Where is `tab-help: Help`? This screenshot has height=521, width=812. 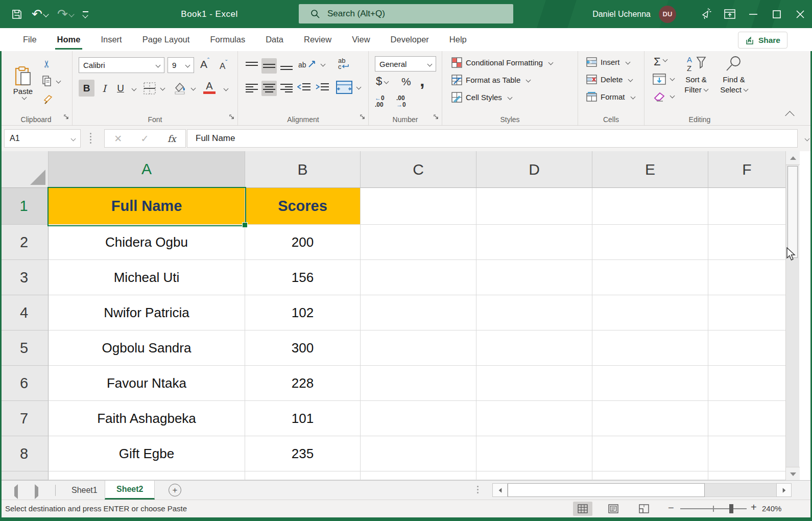 tab-help: Help is located at coordinates (458, 40).